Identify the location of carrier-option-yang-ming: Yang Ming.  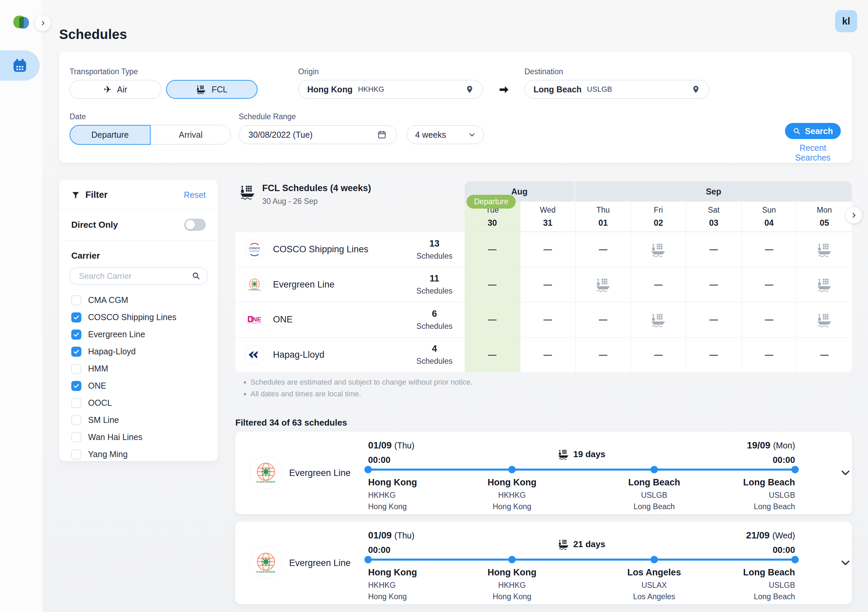
(138, 454).